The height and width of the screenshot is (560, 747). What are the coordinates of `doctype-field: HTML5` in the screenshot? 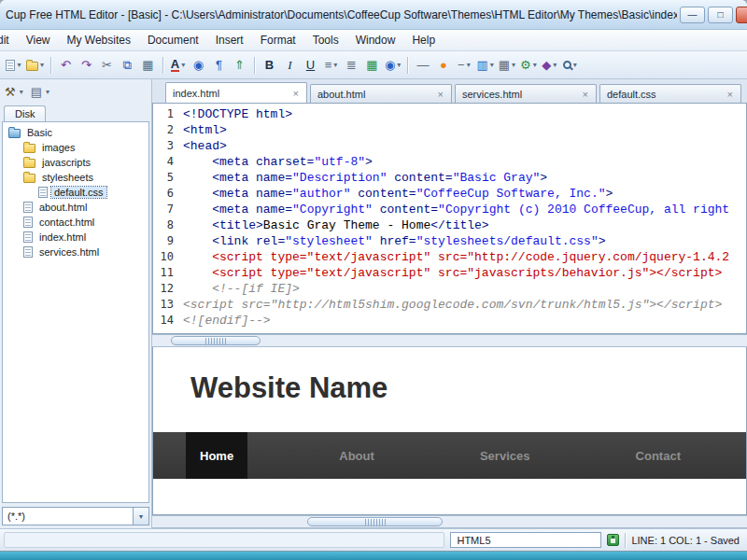 It's located at (526, 539).